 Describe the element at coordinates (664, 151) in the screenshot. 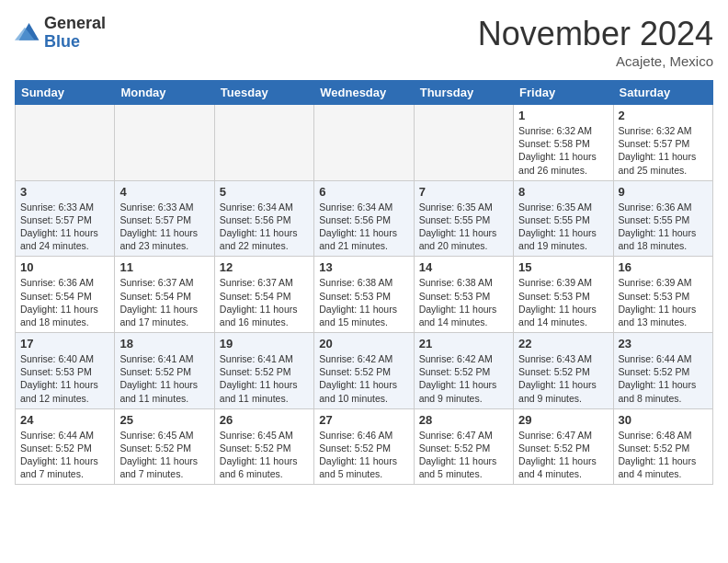

I see `day-info: Sunrise: 6:32 AM Sunset: 5:57 PM Dayligh…` at that location.